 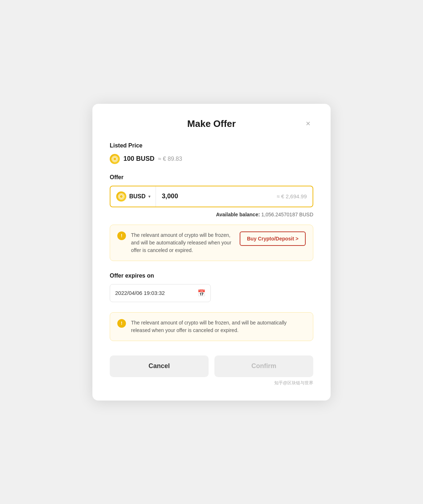 What do you see at coordinates (212, 327) in the screenshot?
I see `warning-box-2: ! The relevant amount of crypto will be …` at bounding box center [212, 327].